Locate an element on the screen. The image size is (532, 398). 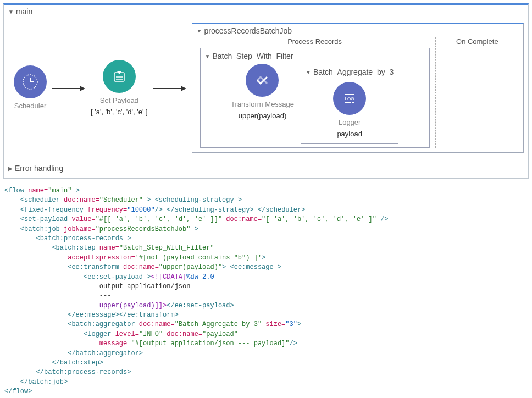
transform-subtext: upper(payload) is located at coordinates (263, 115).